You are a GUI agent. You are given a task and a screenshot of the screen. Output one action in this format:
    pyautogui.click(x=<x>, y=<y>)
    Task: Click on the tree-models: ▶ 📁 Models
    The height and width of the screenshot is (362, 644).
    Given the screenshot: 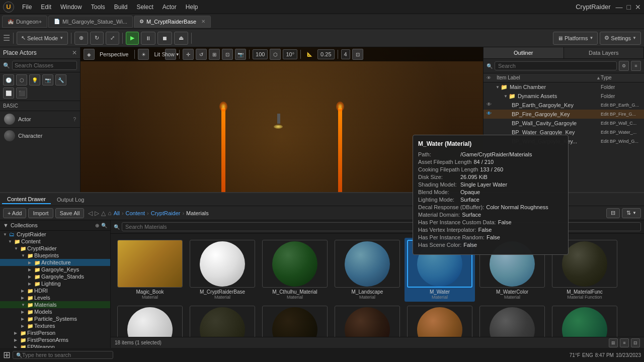 What is the action you would take?
    pyautogui.click(x=55, y=312)
    